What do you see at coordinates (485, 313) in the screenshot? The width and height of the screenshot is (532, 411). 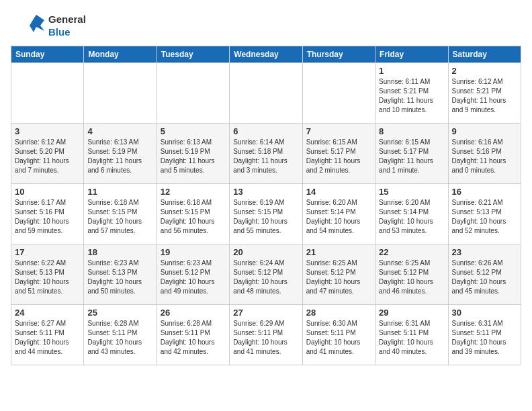 I see `day-number: 30` at bounding box center [485, 313].